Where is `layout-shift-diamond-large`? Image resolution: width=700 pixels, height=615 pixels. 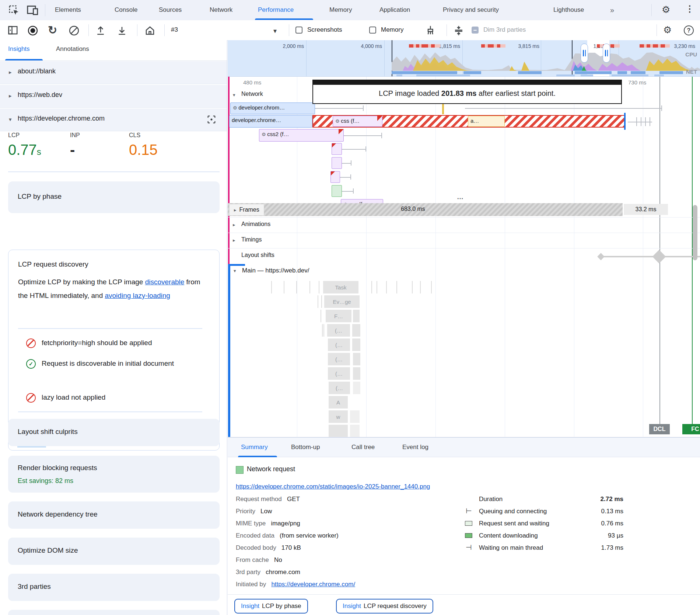 layout-shift-diamond-large is located at coordinates (659, 257).